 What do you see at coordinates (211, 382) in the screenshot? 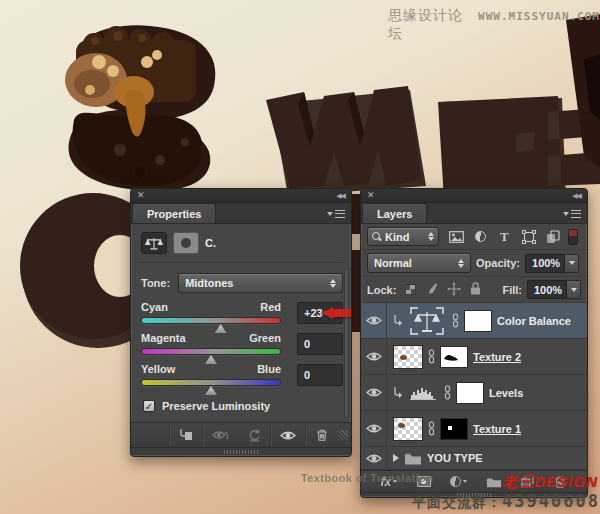
I see `yellow-blue-slider` at bounding box center [211, 382].